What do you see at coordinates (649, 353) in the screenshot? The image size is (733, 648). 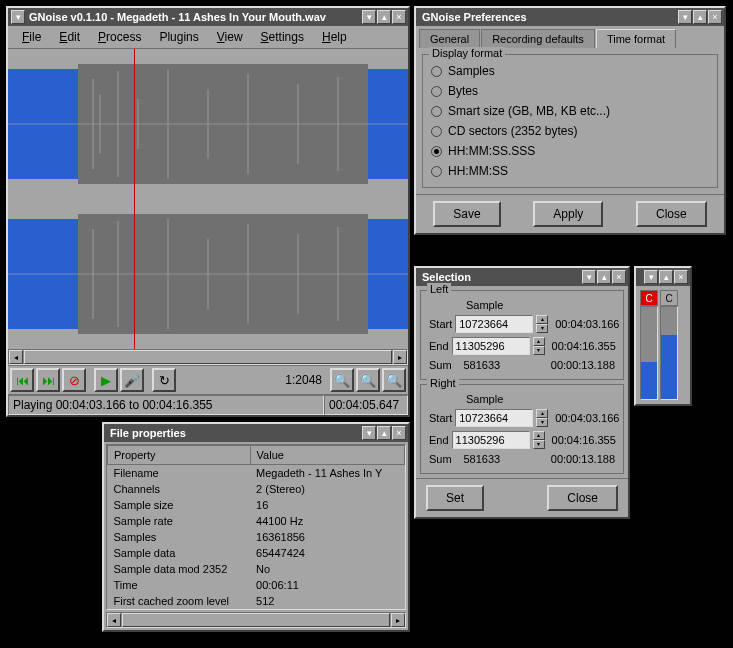 I see `meter-left` at bounding box center [649, 353].